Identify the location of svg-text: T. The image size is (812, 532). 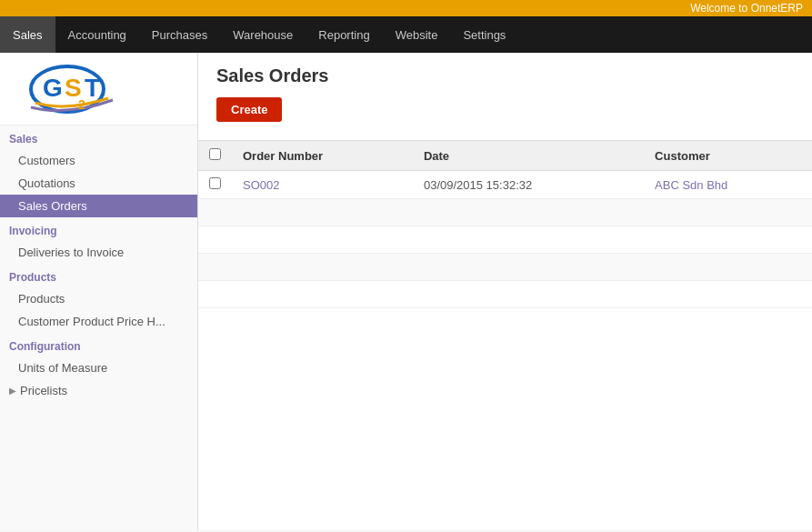
(93, 87).